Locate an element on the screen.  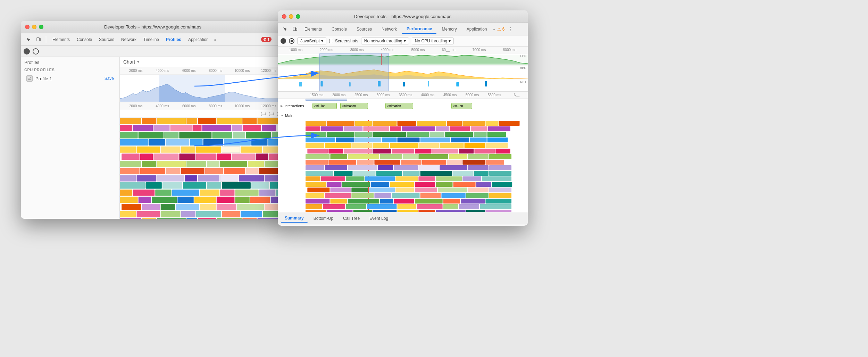
cpu-label: CPU is located at coordinates (523, 68).